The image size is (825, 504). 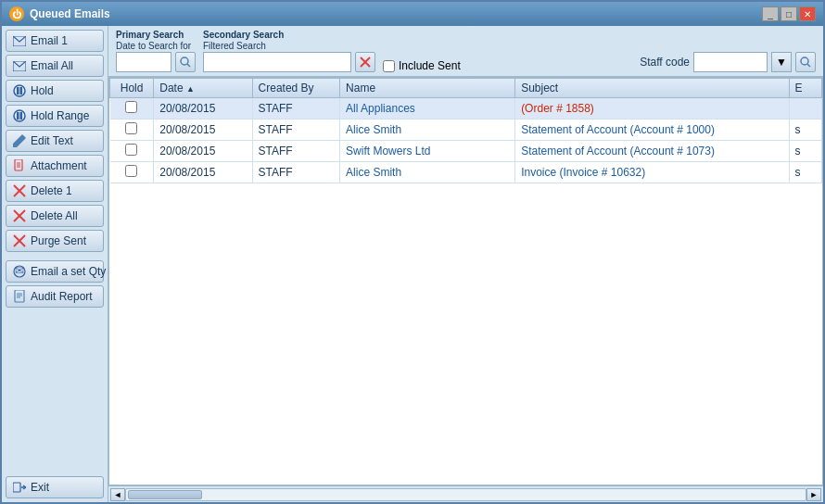 I want to click on scrollbar-thumb, so click(x=165, y=495).